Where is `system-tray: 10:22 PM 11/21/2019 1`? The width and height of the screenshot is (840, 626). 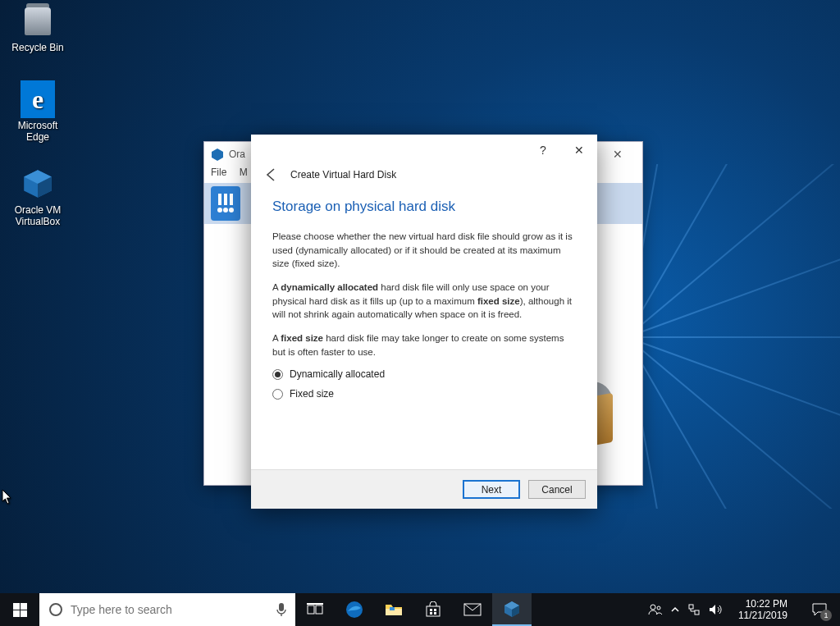
system-tray: 10:22 PM 11/21/2019 1 is located at coordinates (744, 610).